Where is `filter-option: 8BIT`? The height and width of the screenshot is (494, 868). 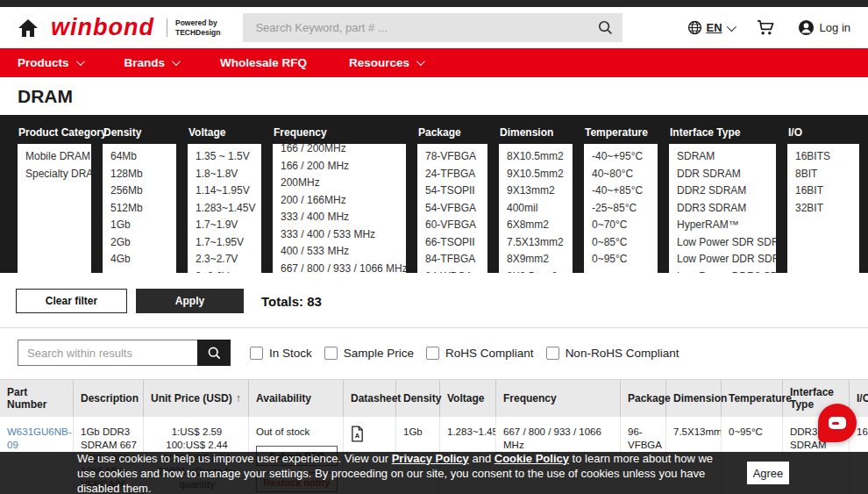 filter-option: 8BIT is located at coordinates (823, 175).